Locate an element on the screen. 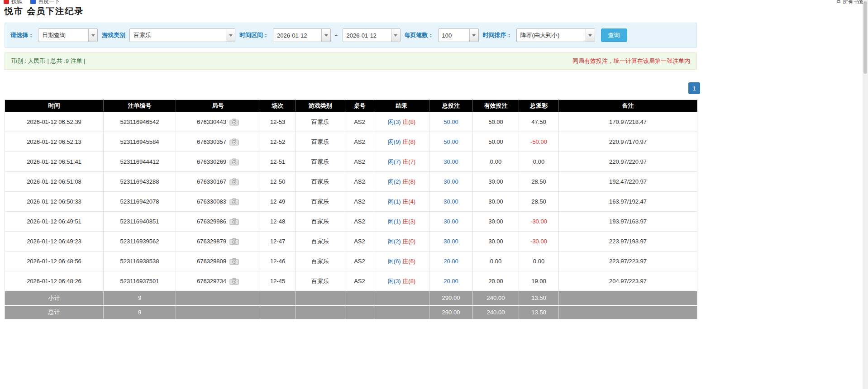  column-header: 局号 is located at coordinates (218, 106).